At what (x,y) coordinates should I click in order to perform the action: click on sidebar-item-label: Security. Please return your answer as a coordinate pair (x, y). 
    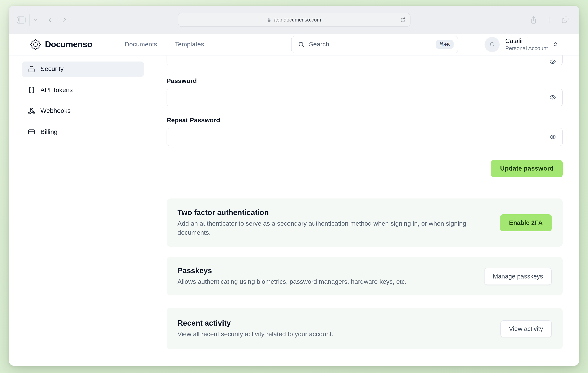
    Looking at the image, I should click on (52, 69).